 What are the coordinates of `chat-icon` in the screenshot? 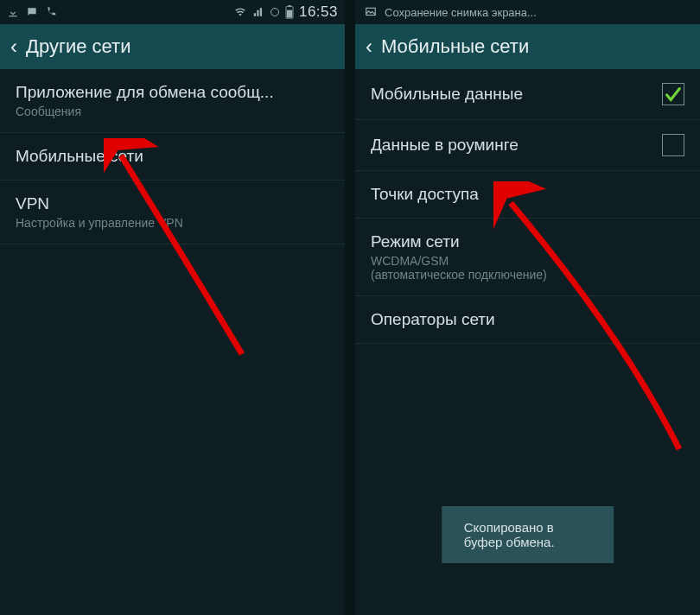 It's located at (32, 12).